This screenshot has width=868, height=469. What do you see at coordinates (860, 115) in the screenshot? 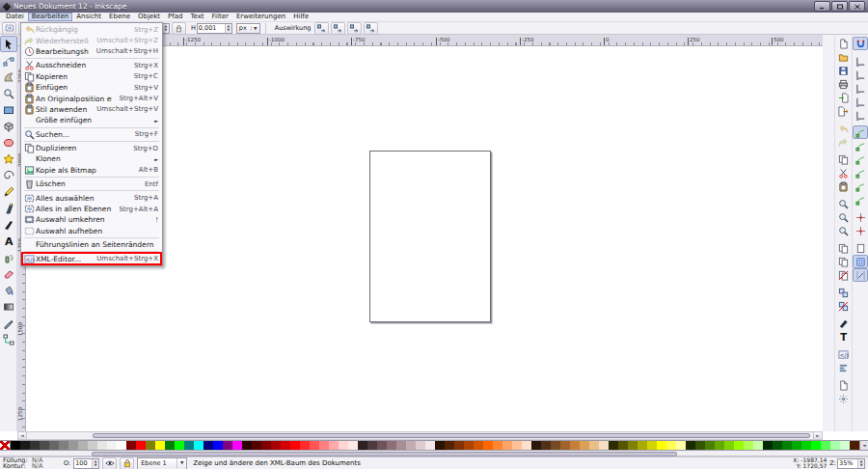
I see `snap-snap-bbox-centers` at bounding box center [860, 115].